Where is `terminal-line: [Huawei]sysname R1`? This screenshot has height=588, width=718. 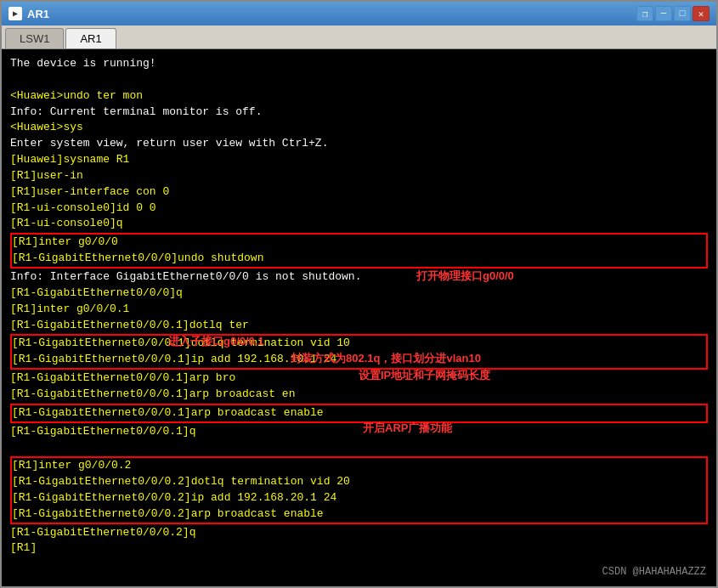
terminal-line: [Huawei]sysname R1 is located at coordinates (359, 160).